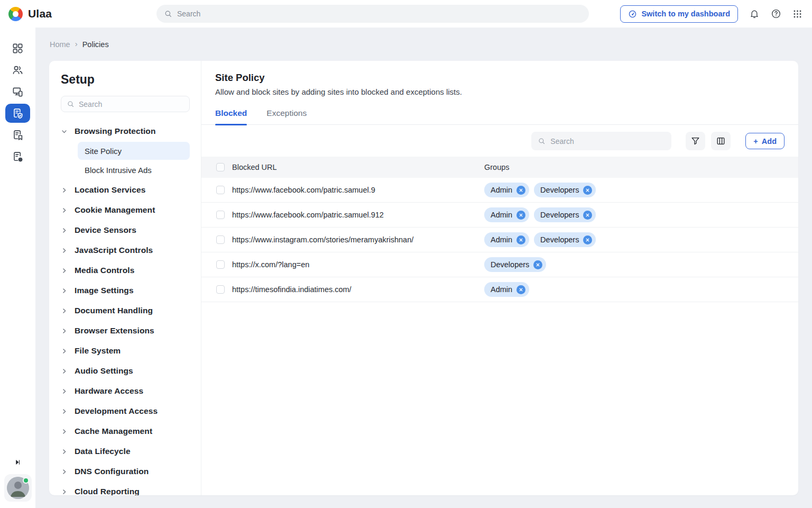  I want to click on sidebar-item-label: Site Policy, so click(103, 151).